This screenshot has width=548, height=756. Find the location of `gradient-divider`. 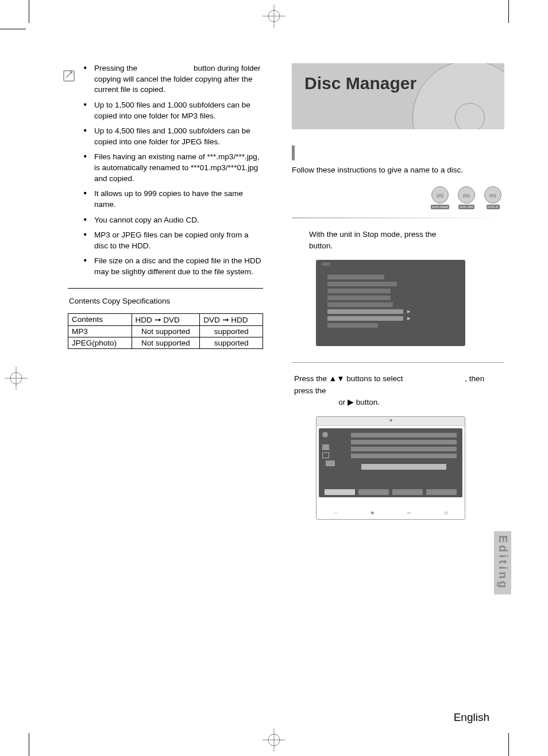

gradient-divider is located at coordinates (398, 218).